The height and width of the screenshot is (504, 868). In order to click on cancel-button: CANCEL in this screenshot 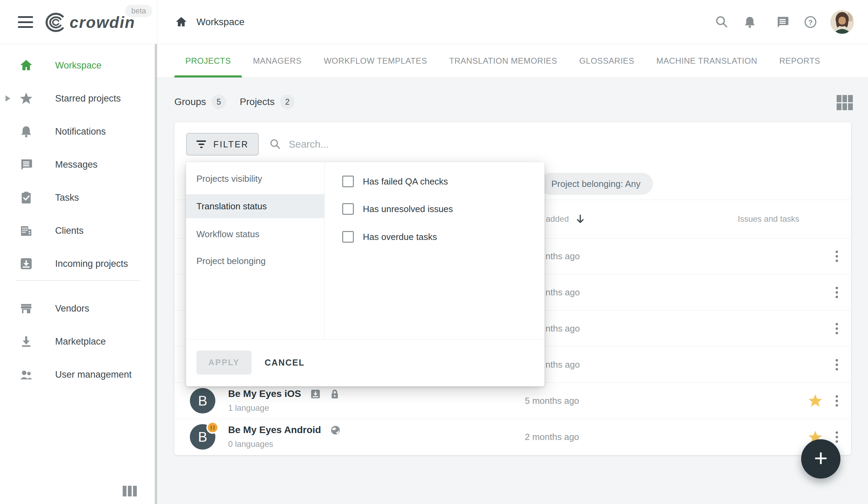, I will do `click(285, 363)`.